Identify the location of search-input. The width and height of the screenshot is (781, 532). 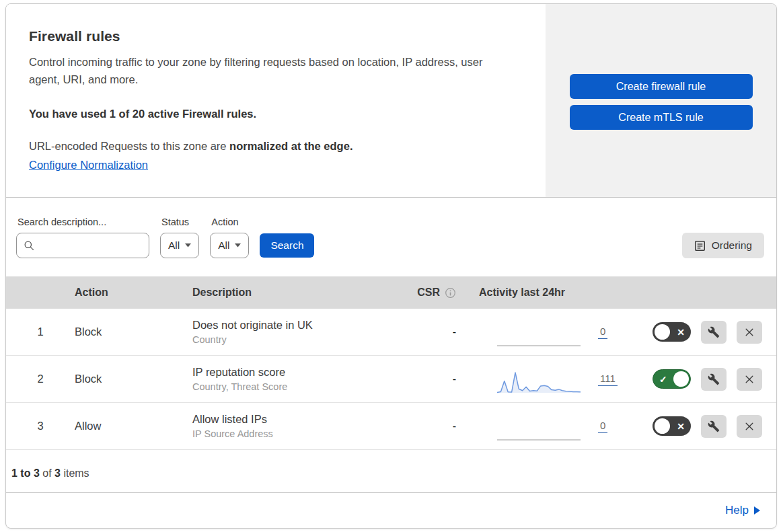
(91, 246).